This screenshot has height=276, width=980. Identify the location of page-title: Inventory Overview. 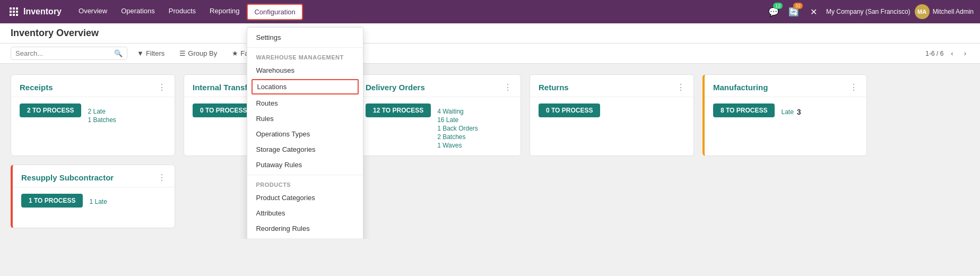
(55, 33).